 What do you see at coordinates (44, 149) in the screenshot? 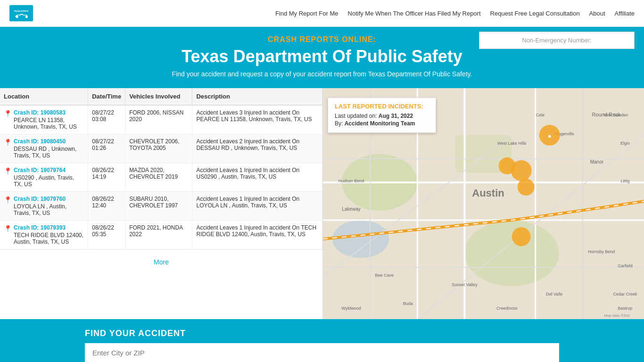
I see `location-cell: 📍 Crash ID: 19080450 DESSAU RD , Unknown…` at bounding box center [44, 149].